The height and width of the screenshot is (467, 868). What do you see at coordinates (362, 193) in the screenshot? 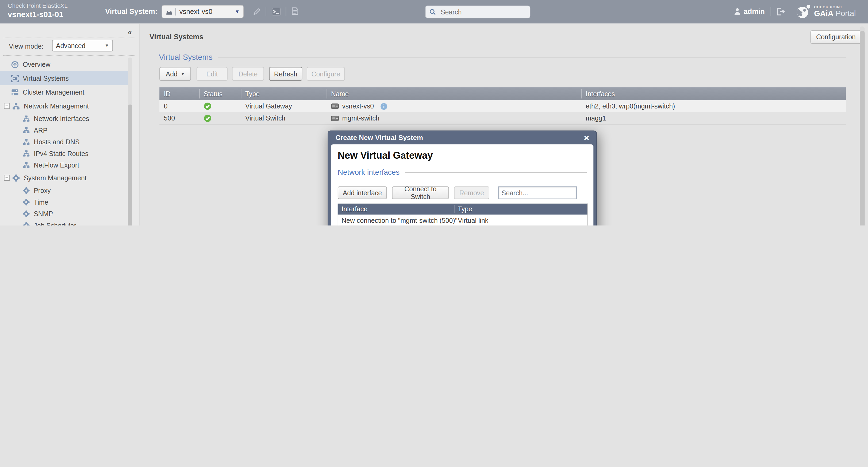
I see `add-interface-button: Add interface` at bounding box center [362, 193].